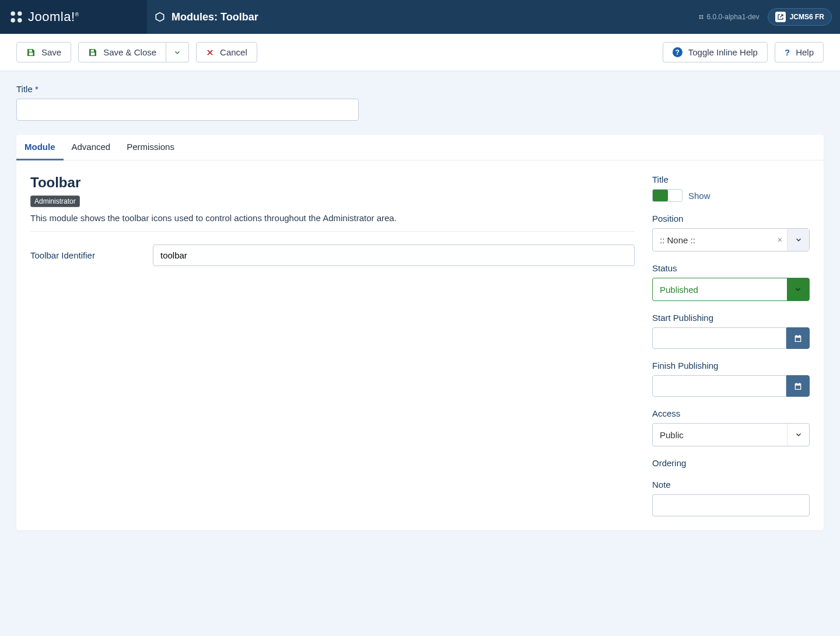  Describe the element at coordinates (420, 89) in the screenshot. I see `title-label: Title *` at that location.